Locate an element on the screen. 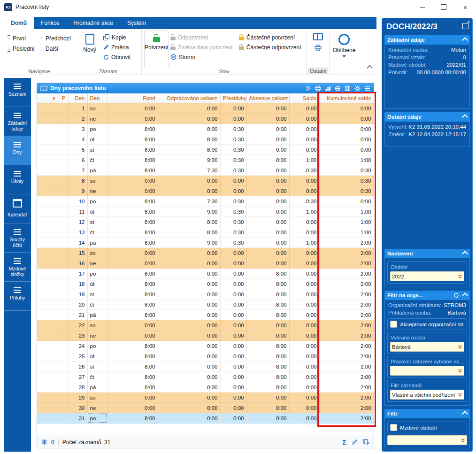  column-header-den-name: Den is located at coordinates (97, 99).